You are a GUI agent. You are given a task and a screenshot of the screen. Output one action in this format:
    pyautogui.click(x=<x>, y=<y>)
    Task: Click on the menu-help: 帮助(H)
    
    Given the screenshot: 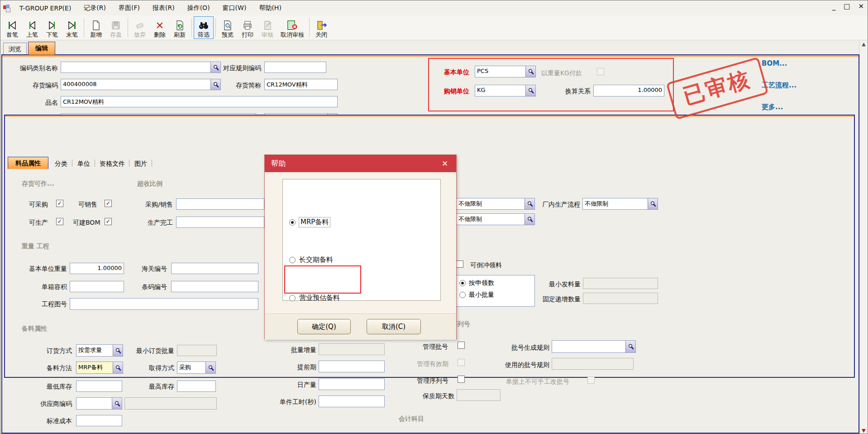 What is the action you would take?
    pyautogui.click(x=270, y=8)
    